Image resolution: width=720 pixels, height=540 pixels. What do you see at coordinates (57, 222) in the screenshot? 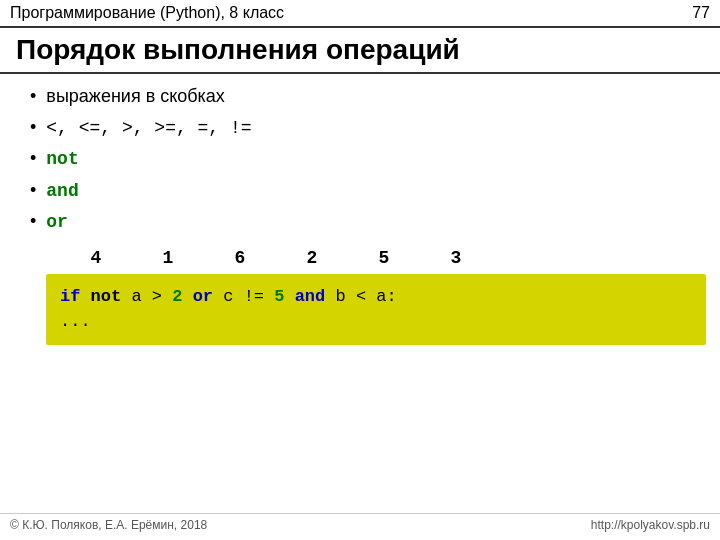
I see `bullet-text-5: or` at bounding box center [57, 222].